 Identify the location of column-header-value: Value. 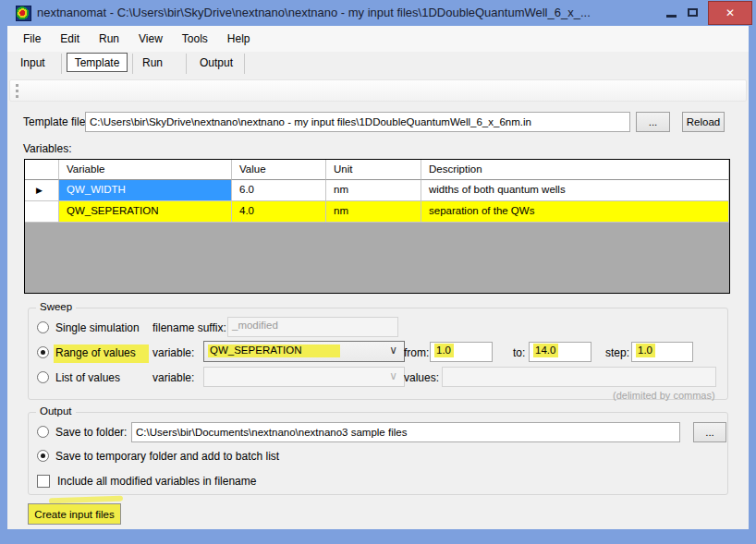
(279, 170).